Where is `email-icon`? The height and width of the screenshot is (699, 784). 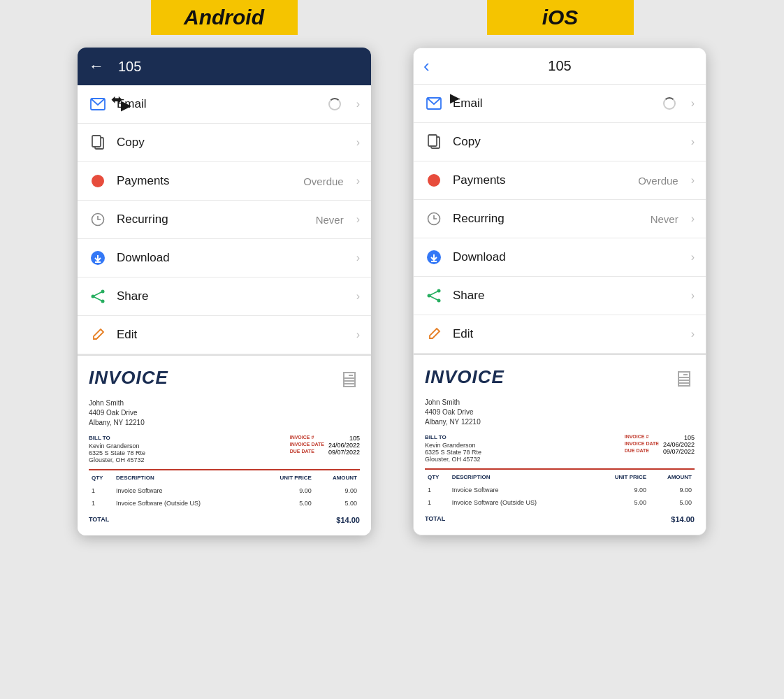 email-icon is located at coordinates (98, 104).